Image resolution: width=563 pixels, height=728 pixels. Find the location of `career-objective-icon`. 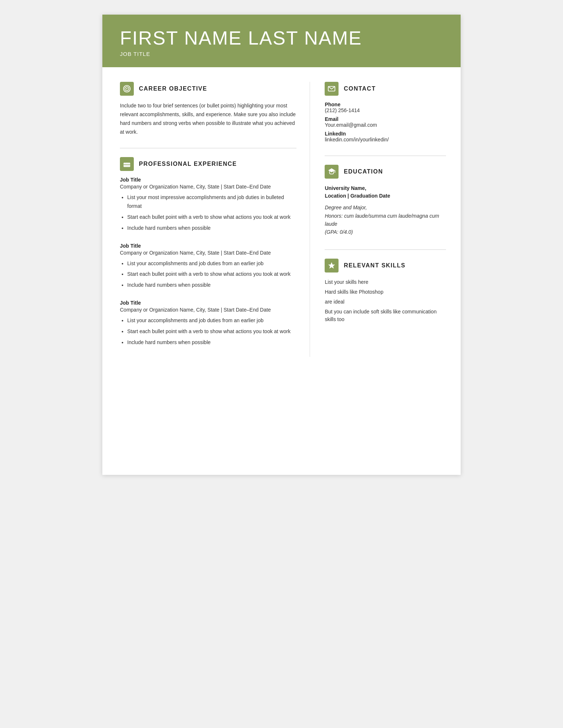

career-objective-icon is located at coordinates (127, 89).